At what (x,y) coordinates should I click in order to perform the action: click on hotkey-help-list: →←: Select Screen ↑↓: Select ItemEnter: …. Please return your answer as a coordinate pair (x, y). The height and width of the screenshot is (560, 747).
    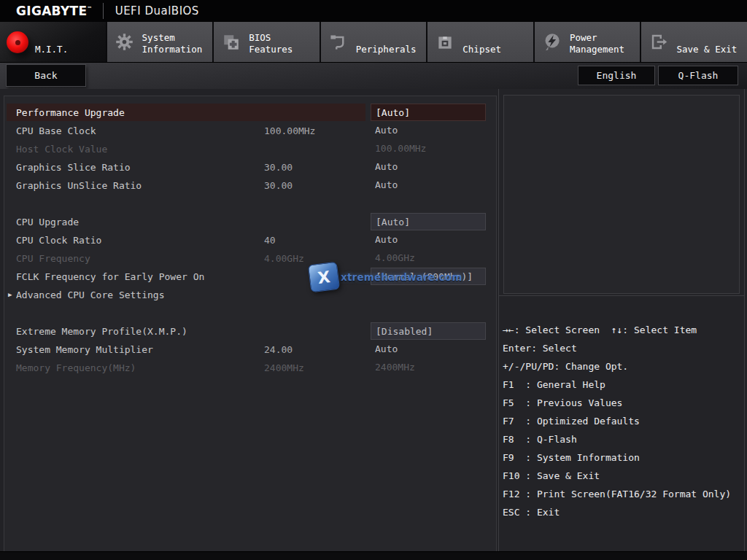
    Looking at the image, I should click on (617, 421).